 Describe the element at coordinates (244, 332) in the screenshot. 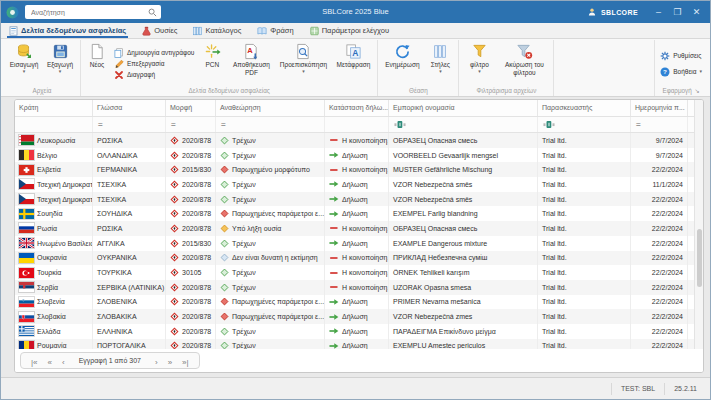

I see `revision-label: Τρέχων` at that location.